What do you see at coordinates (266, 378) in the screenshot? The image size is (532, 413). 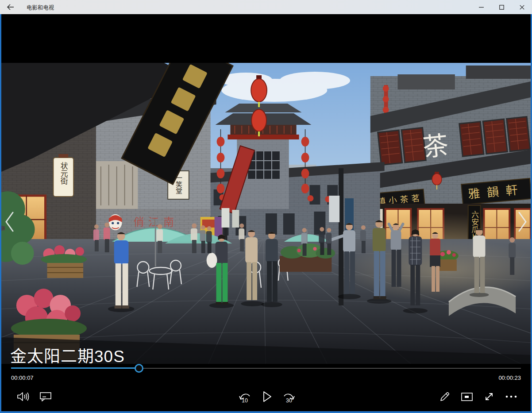 I see `time-labels: 00:00:07 00:00:23` at bounding box center [266, 378].